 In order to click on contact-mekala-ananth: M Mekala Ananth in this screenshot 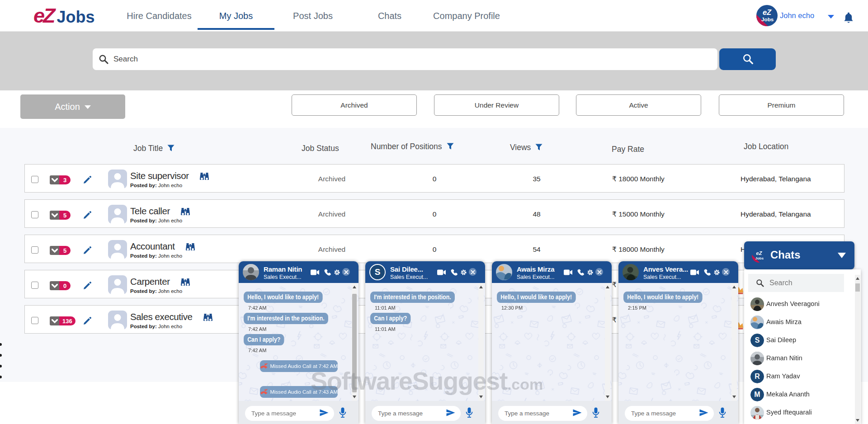, I will do `click(798, 395)`.